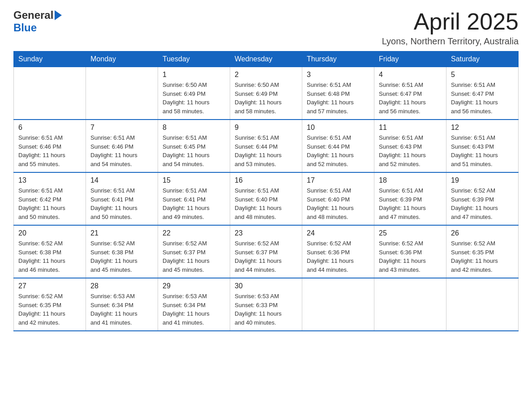 Image resolution: width=532 pixels, height=411 pixels. What do you see at coordinates (122, 252) in the screenshot?
I see `calendar-cell: 21Sunrise: 6:52 AMSunset: 6:38 PMDayligh…` at bounding box center [122, 252].